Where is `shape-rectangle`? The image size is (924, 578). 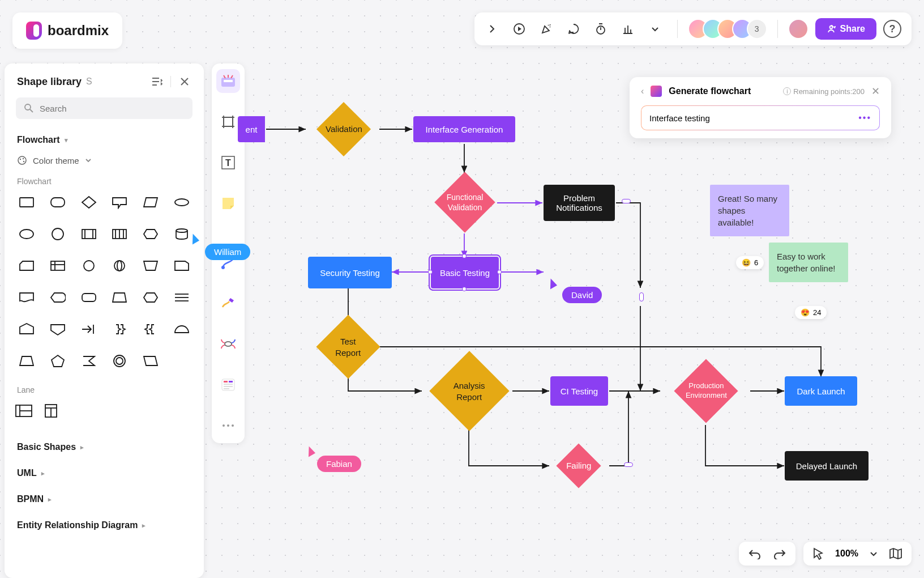
shape-rectangle is located at coordinates (27, 202).